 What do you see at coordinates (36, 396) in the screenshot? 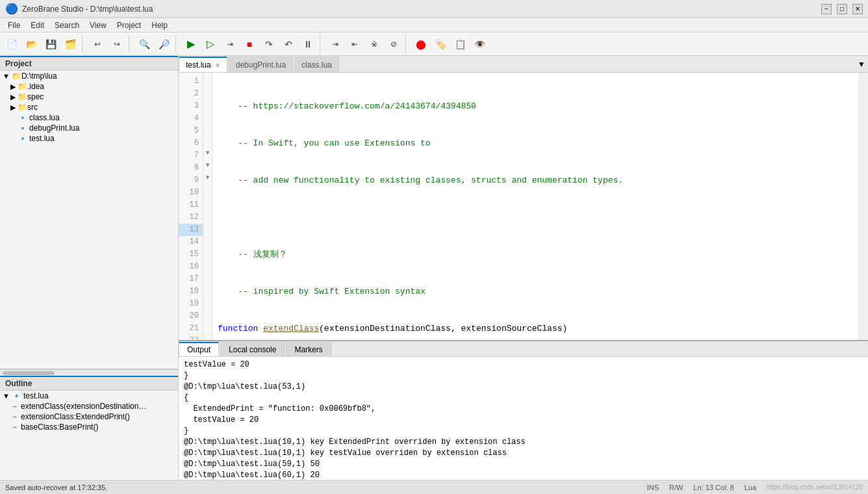
I see `outline-label: test.lua` at bounding box center [36, 396].